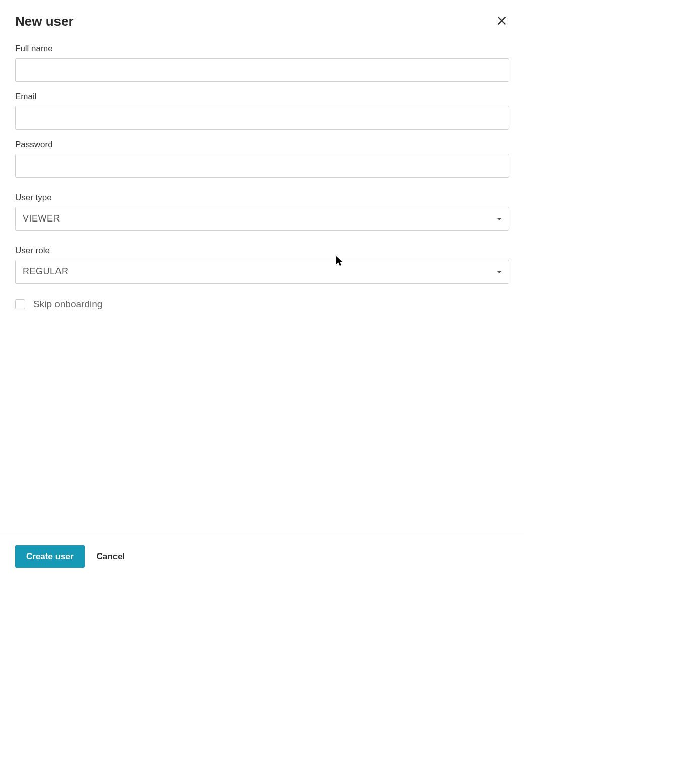  What do you see at coordinates (262, 304) in the screenshot?
I see `skip-onboarding-row: Skip onboarding` at bounding box center [262, 304].